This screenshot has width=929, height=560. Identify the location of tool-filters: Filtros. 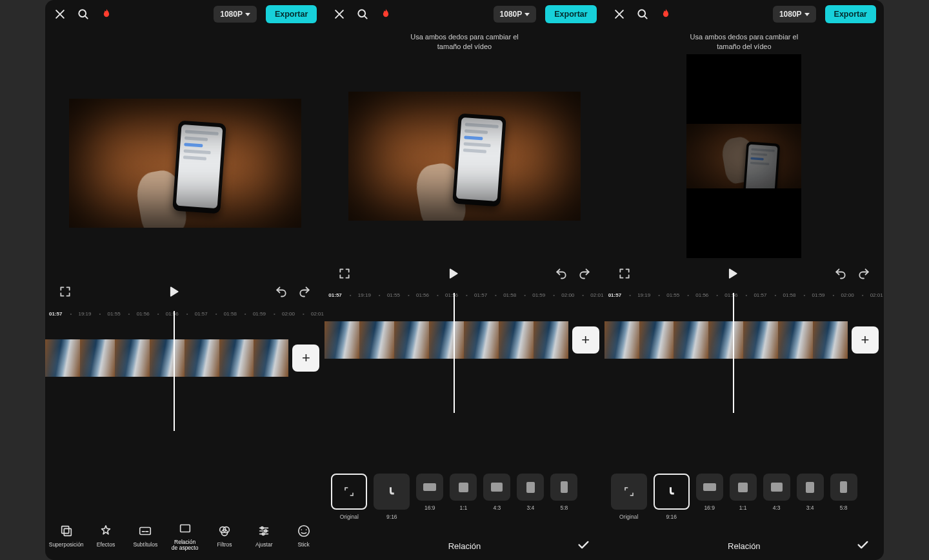
(225, 535).